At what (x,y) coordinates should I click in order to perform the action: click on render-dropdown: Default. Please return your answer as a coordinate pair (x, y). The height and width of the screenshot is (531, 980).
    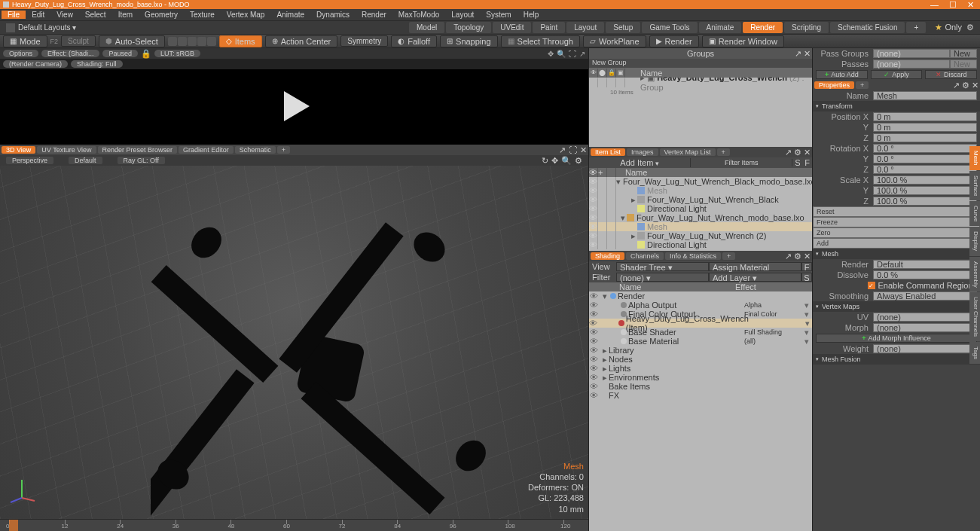
    Looking at the image, I should click on (925, 264).